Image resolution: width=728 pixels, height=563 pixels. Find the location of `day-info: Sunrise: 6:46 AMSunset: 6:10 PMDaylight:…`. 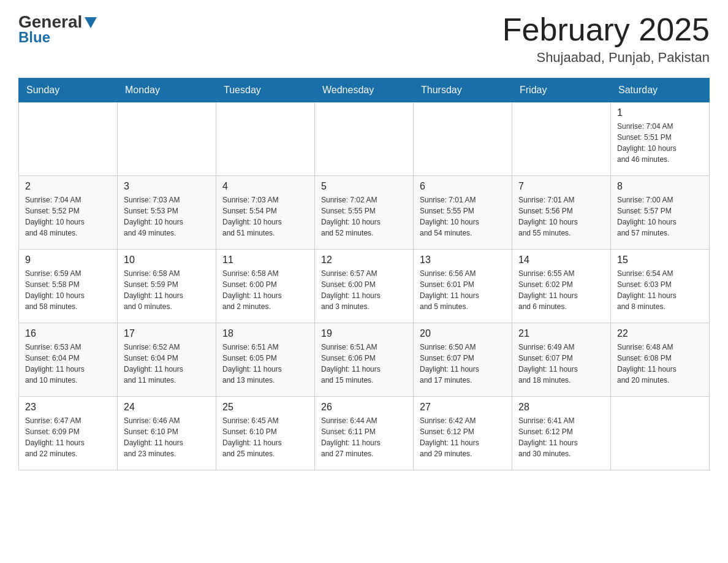

day-info: Sunrise: 6:46 AMSunset: 6:10 PMDaylight:… is located at coordinates (167, 437).